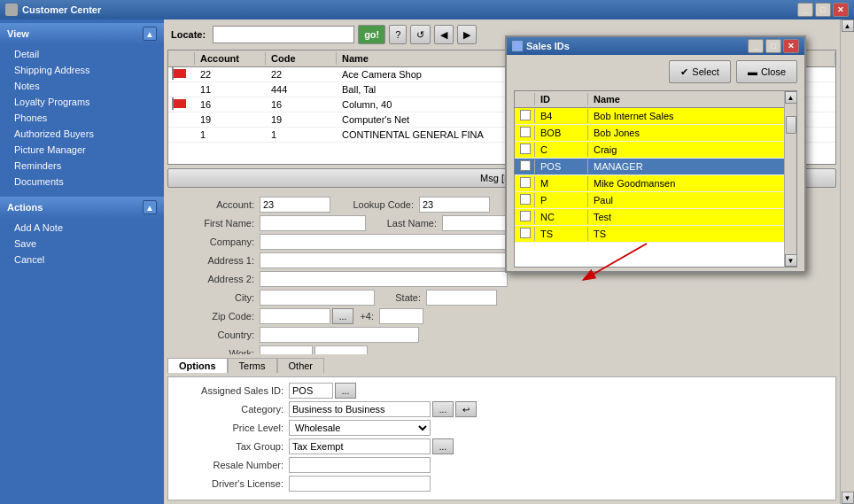 The width and height of the screenshot is (854, 504). I want to click on assigned-sales-ellipsis-button: ..., so click(345, 391).